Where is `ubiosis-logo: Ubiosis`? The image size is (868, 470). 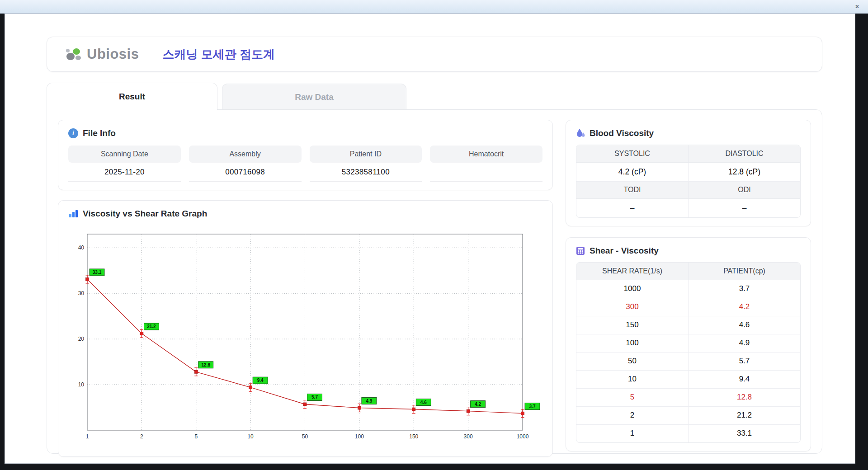 ubiosis-logo: Ubiosis is located at coordinates (101, 54).